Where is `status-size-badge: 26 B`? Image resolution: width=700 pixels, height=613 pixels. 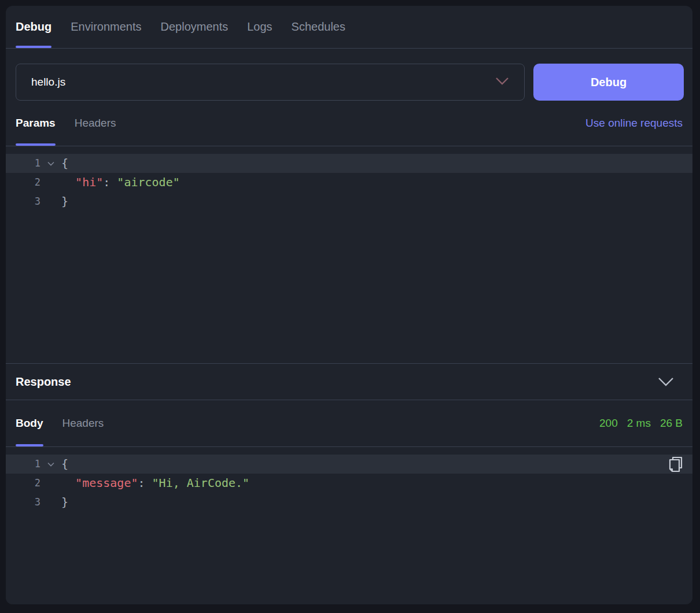 status-size-badge: 26 B is located at coordinates (671, 423).